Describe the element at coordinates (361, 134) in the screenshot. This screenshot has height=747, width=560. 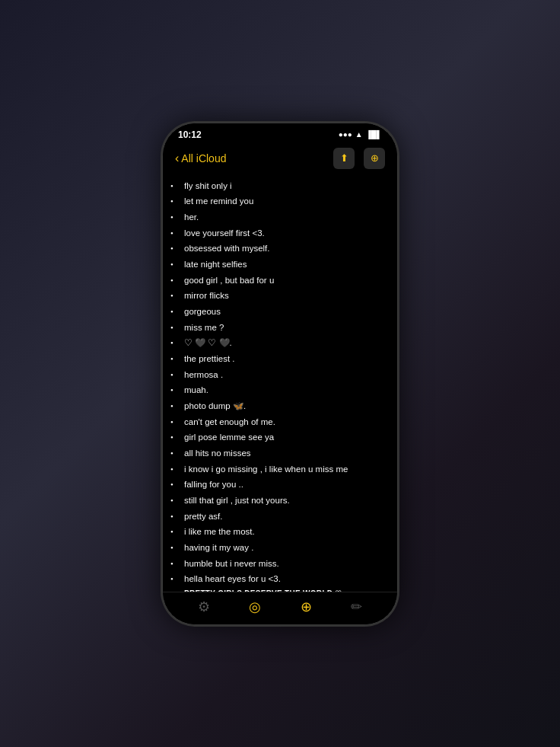
I see `status-icons: ●●● ▲ ▐█▌` at that location.